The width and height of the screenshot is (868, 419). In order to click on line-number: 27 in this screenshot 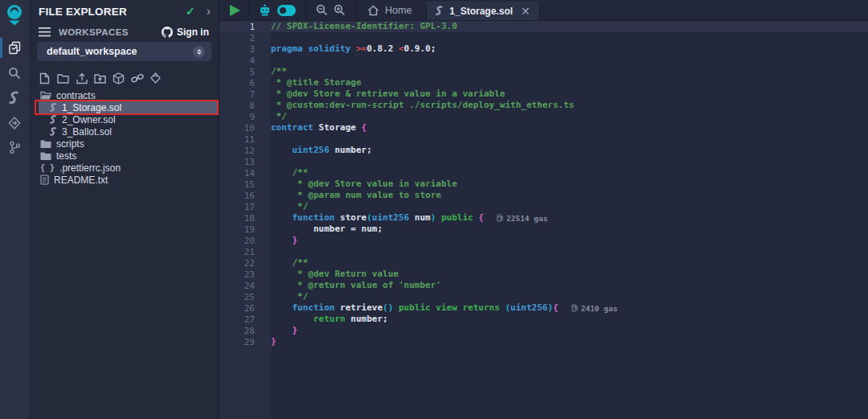, I will do `click(245, 320)`.